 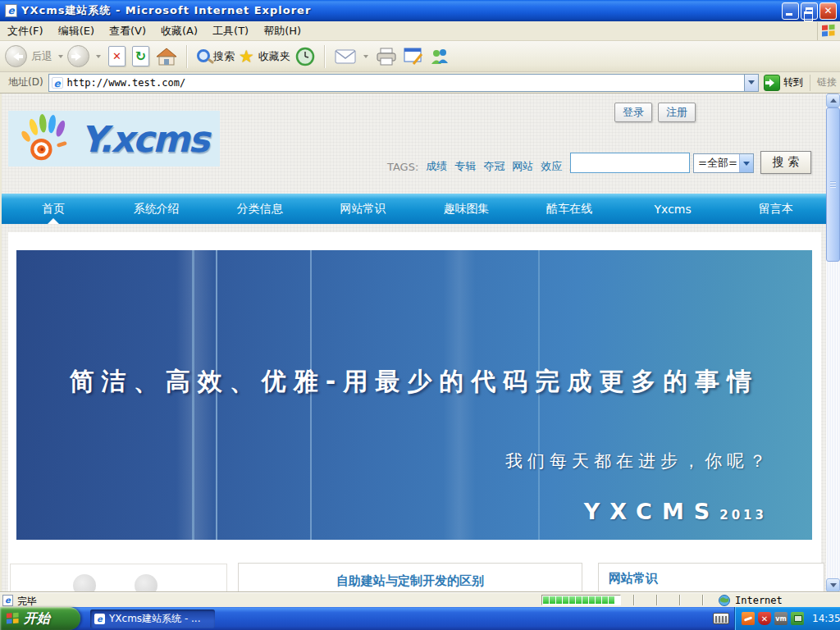 I want to click on go-button: 转到, so click(x=783, y=83).